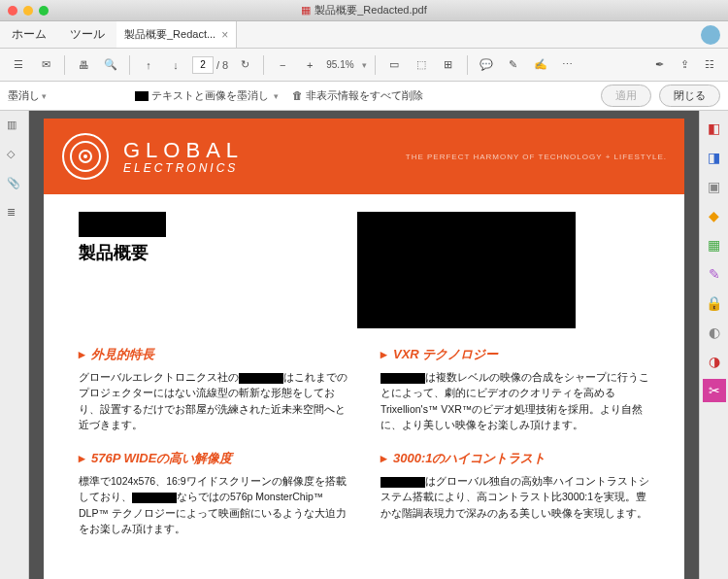  Describe the element at coordinates (87, 35) in the screenshot. I see `tab-tools: ツール` at that location.